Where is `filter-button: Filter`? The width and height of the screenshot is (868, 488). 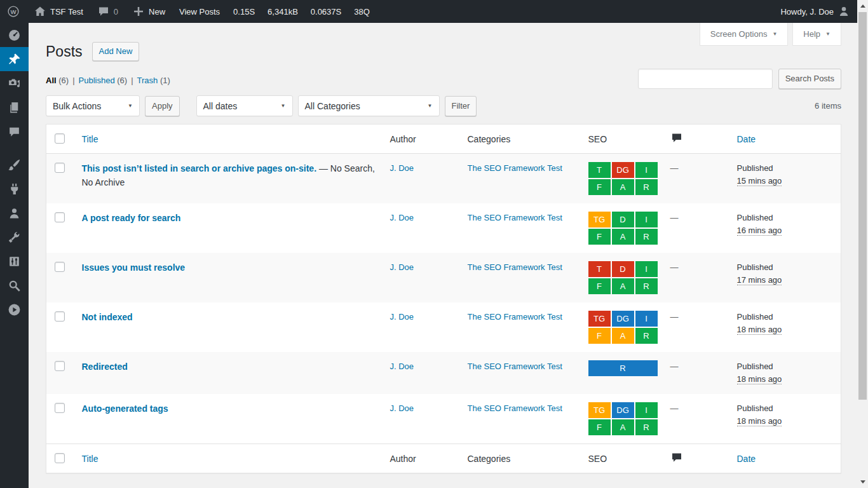 filter-button: Filter is located at coordinates (461, 106).